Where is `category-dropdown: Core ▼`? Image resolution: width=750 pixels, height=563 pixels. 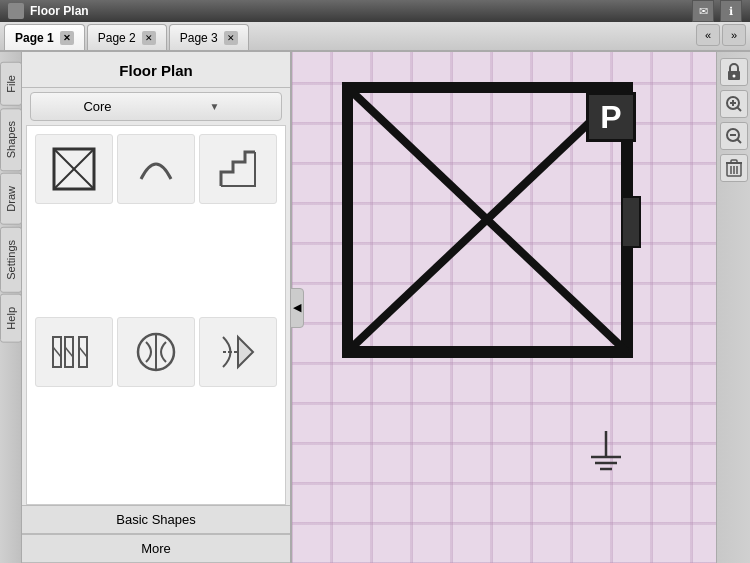 category-dropdown: Core ▼ is located at coordinates (156, 106).